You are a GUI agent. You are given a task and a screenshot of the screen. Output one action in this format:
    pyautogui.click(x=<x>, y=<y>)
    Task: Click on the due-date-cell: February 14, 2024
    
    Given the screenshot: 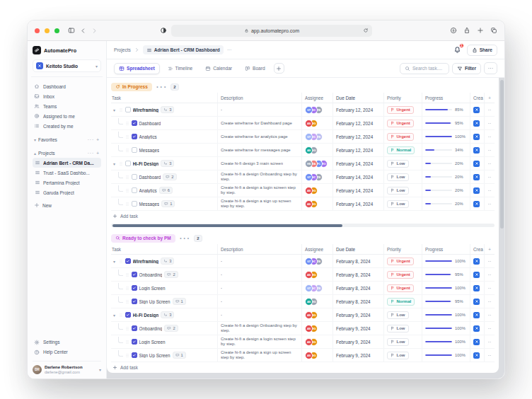 What is the action you would take?
    pyautogui.click(x=358, y=177)
    